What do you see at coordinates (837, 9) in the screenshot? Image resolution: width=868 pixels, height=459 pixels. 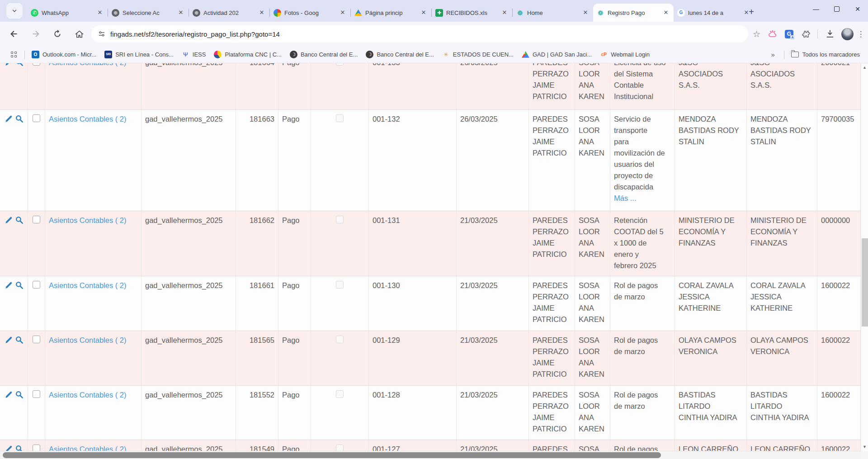 I see `maximize-button` at bounding box center [837, 9].